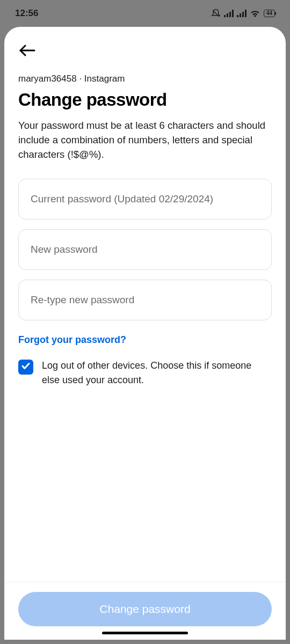  I want to click on breadcrumb: maryam36458 · Instagram, so click(145, 79).